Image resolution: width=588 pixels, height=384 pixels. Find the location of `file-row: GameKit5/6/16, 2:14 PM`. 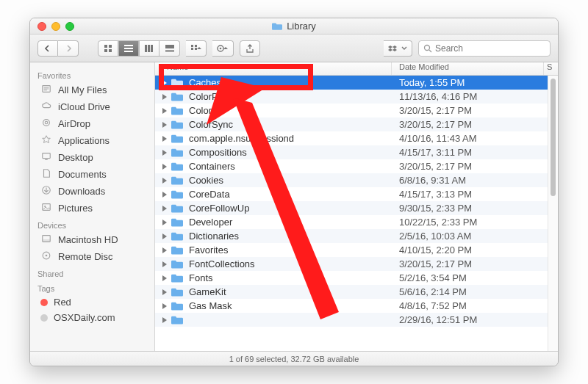

file-row: GameKit5/6/16, 2:14 PM is located at coordinates (351, 292).